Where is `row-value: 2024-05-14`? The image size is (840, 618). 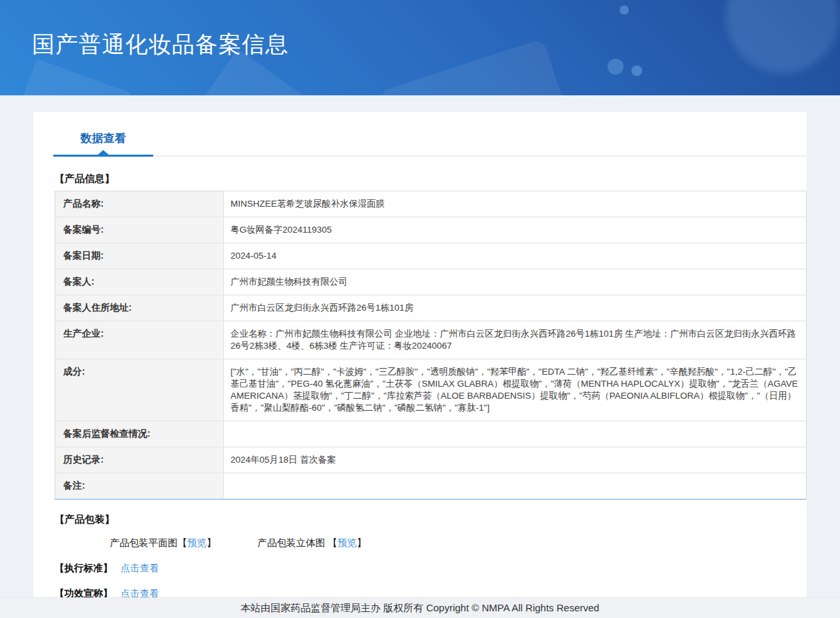
row-value: 2024-05-14 is located at coordinates (515, 256).